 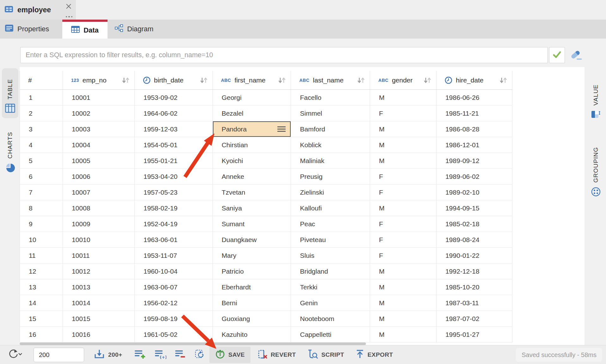 I want to click on table-cell: Koblick, so click(x=331, y=145).